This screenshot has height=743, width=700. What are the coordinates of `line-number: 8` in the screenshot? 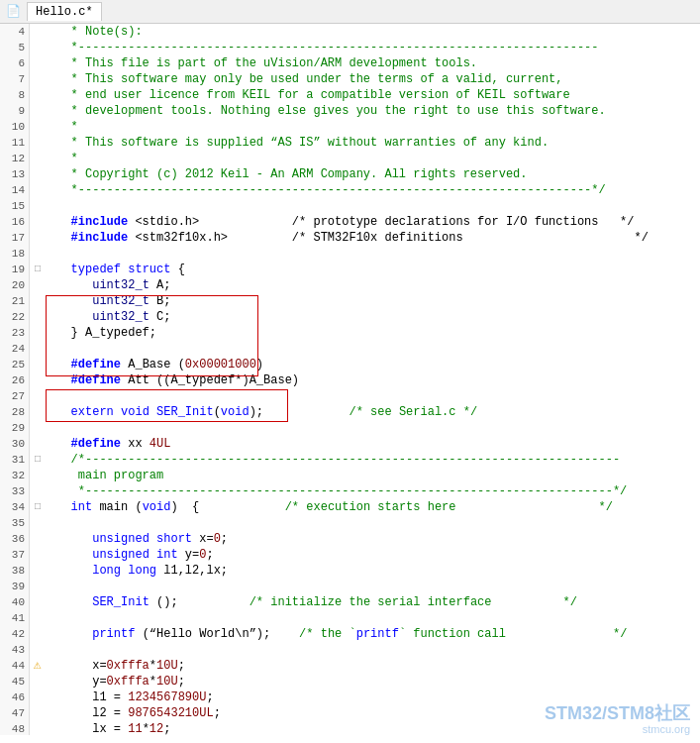 It's located at (15, 95).